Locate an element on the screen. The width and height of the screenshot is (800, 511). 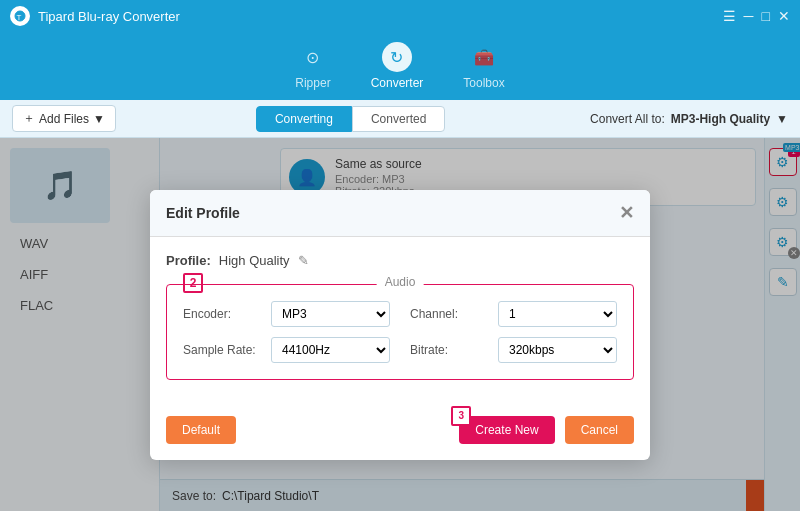
section-num-badge: 2 is located at coordinates (196, 283).